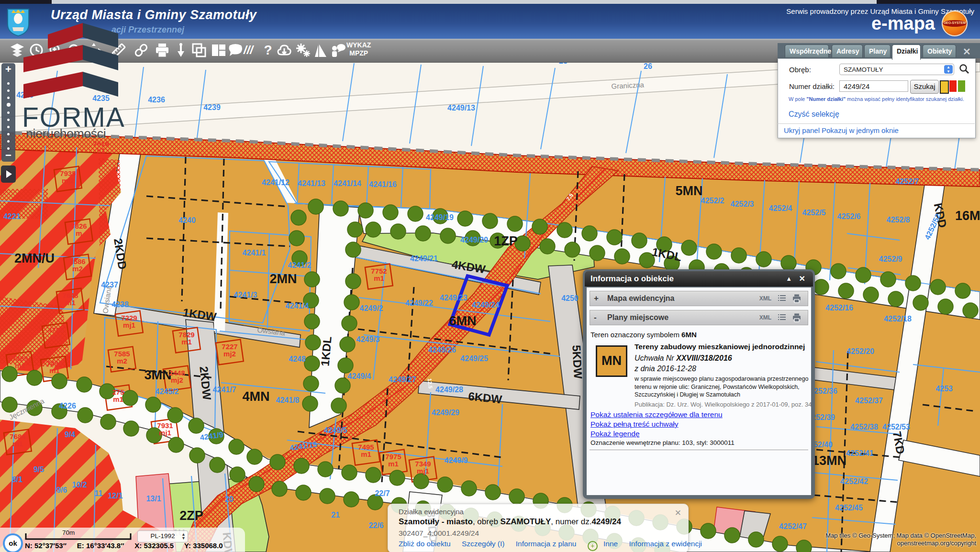 The width and height of the screenshot is (980, 552). What do you see at coordinates (474, 359) in the screenshot?
I see `svg-text: 4249/25` at bounding box center [474, 359].